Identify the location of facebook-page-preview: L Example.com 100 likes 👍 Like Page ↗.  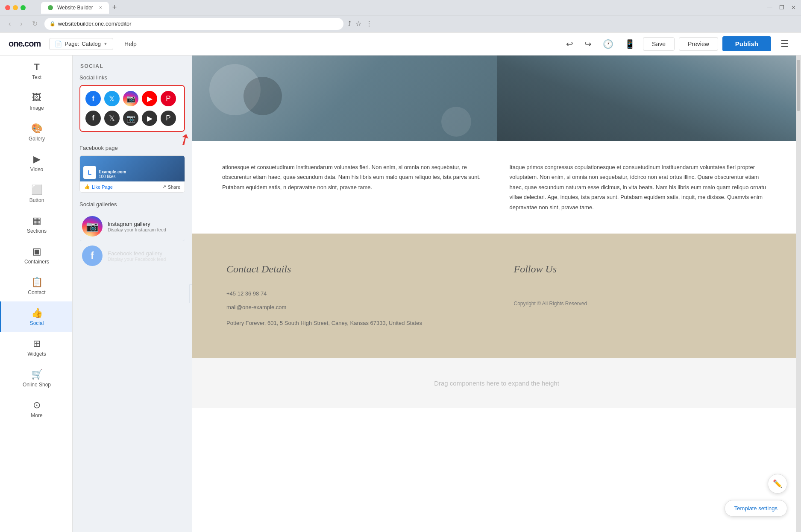
(132, 174).